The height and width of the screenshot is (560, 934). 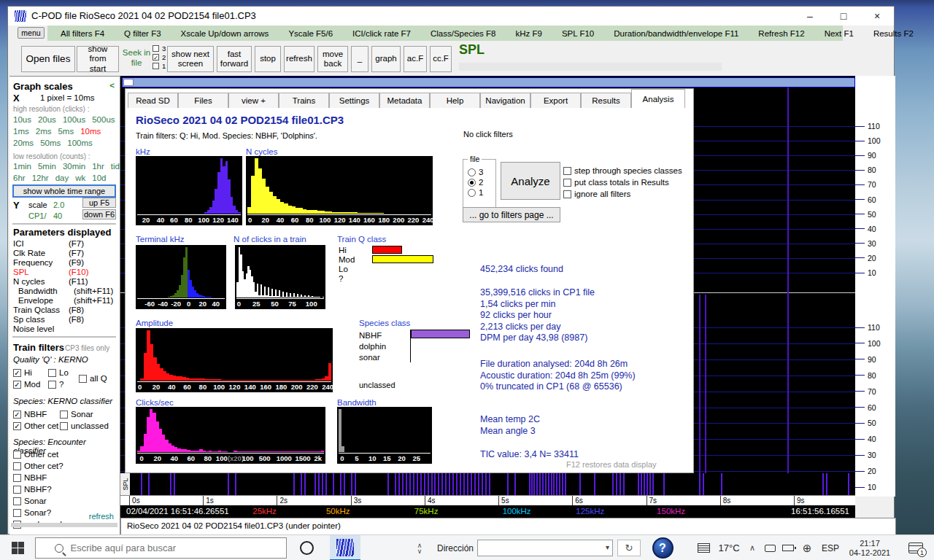 I want to click on parameter-SPL: SPL(F10), so click(x=65, y=273).